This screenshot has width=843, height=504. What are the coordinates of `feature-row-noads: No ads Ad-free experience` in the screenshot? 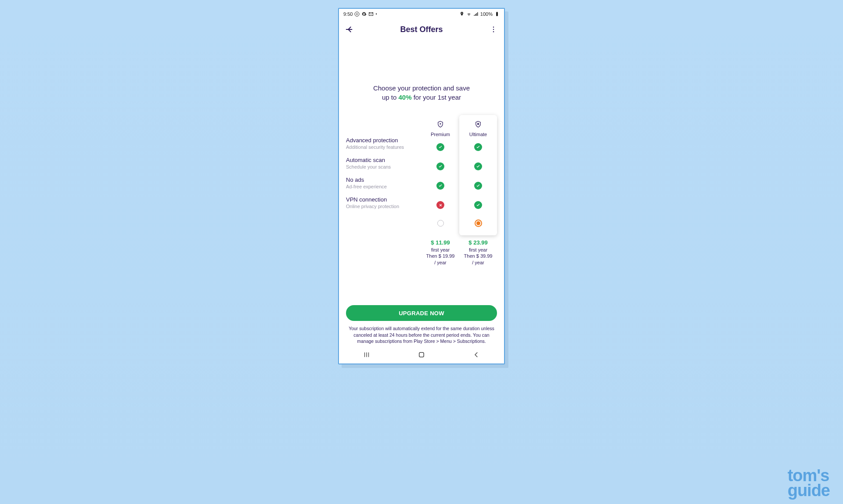 It's located at (384, 183).